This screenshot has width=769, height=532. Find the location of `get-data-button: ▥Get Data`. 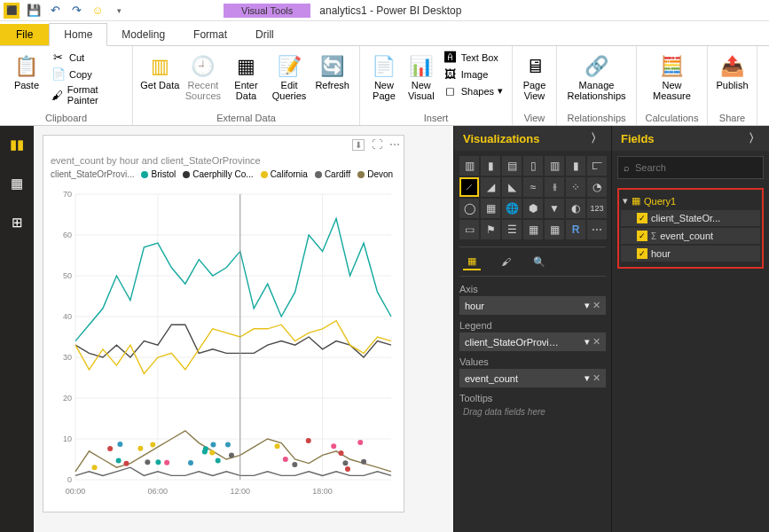

get-data-button: ▥Get Data is located at coordinates (160, 80).